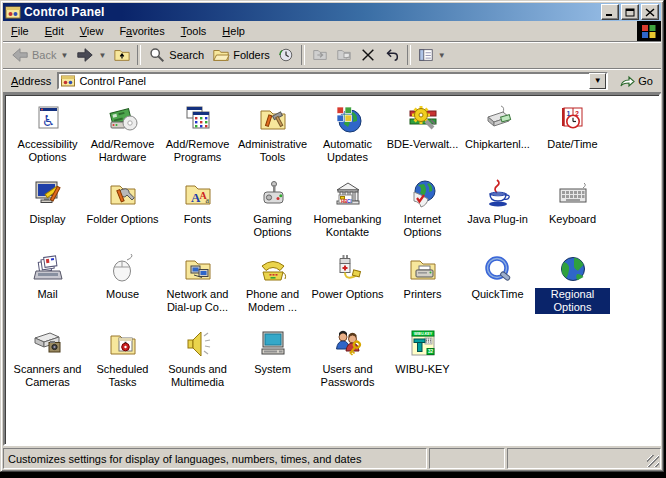 Image resolution: width=666 pixels, height=478 pixels. What do you see at coordinates (123, 119) in the screenshot?
I see `add-remove-hardware-icon` at bounding box center [123, 119].